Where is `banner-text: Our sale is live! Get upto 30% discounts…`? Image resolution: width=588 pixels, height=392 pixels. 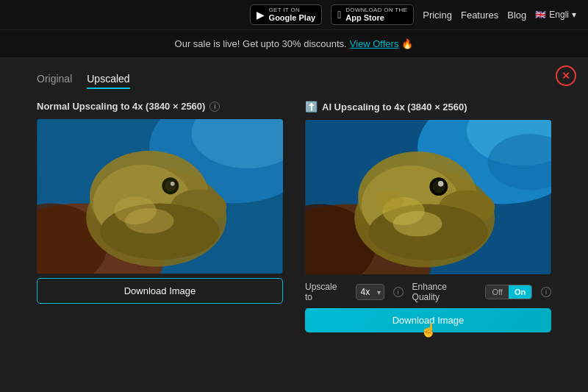
banner-text: Our sale is live! Get upto 30% discounts… is located at coordinates (261, 44).